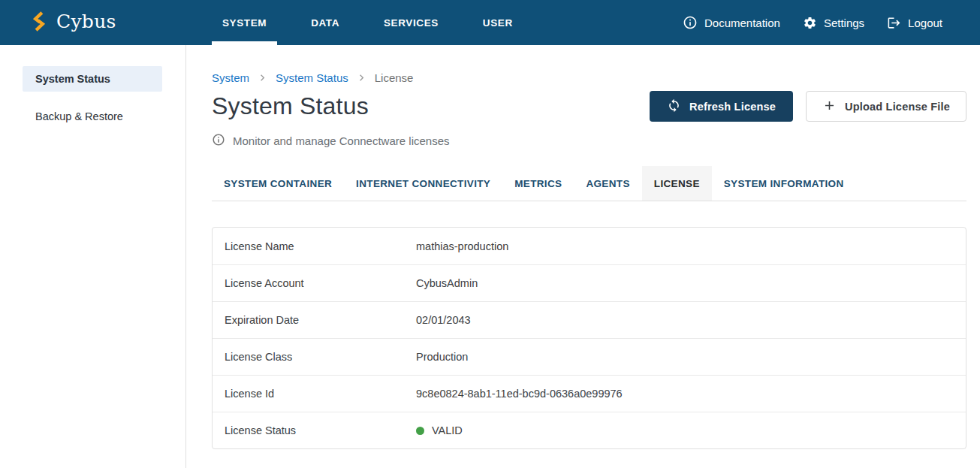 Image resolution: width=980 pixels, height=468 pixels. I want to click on table-row-license-class: License Class Production, so click(589, 356).